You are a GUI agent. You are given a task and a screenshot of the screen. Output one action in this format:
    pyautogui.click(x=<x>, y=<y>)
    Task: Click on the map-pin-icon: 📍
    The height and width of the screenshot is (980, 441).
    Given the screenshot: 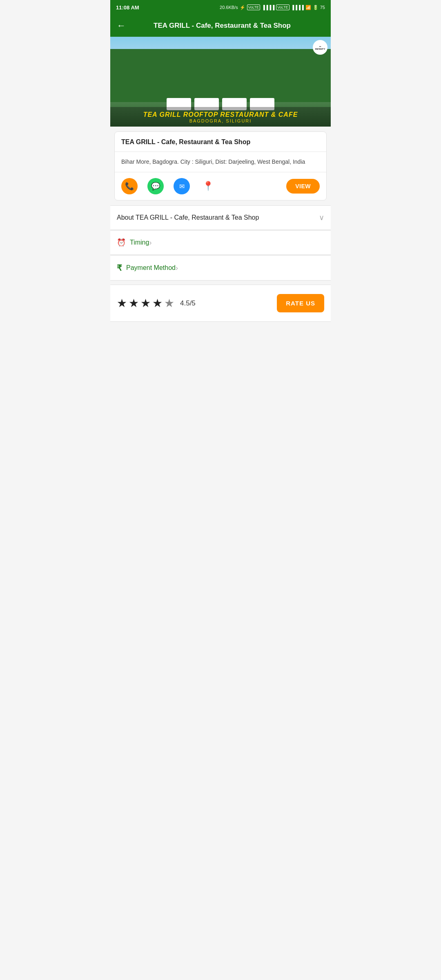 What is the action you would take?
    pyautogui.click(x=208, y=186)
    